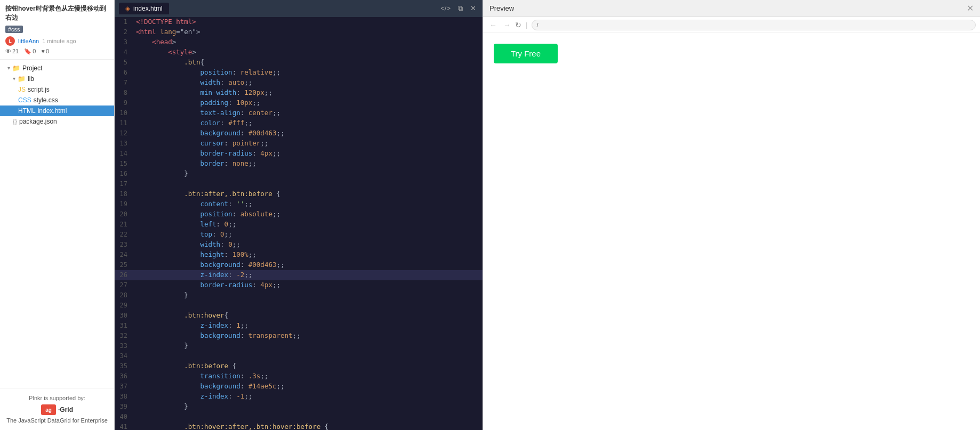 The width and height of the screenshot is (980, 430). I want to click on code-line: 36 transition: .3s;;, so click(299, 376).